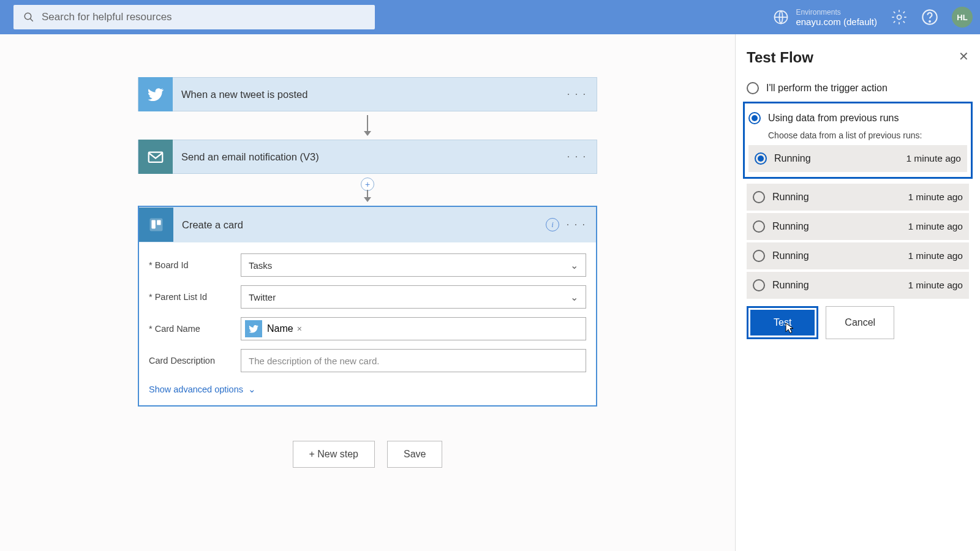 This screenshot has height=551, width=980. I want to click on remove-token-icon: ×, so click(300, 329).